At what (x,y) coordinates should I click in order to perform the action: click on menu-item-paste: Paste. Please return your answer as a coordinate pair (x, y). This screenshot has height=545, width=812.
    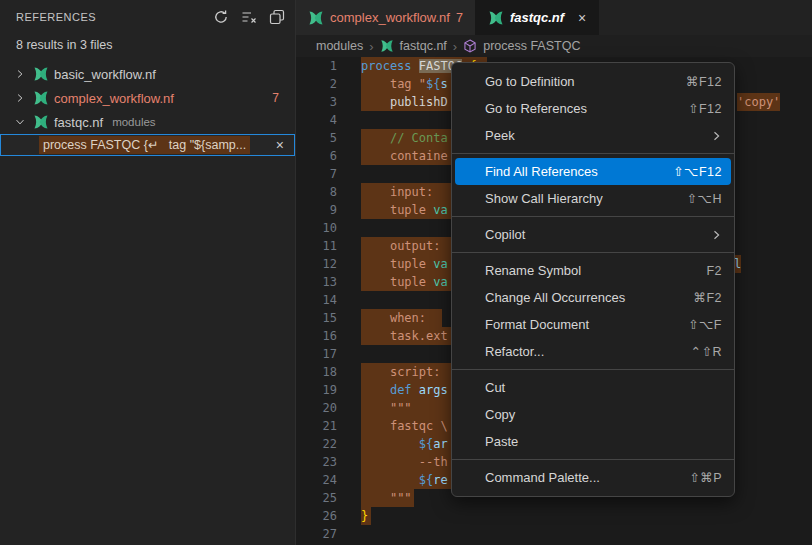
    Looking at the image, I should click on (593, 442).